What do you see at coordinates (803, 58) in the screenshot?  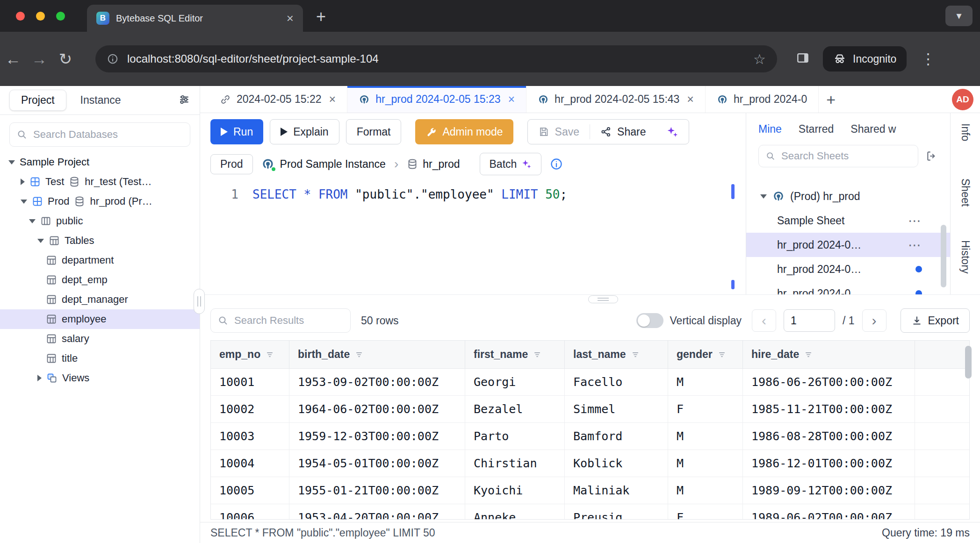 I see `side-panel-icon` at bounding box center [803, 58].